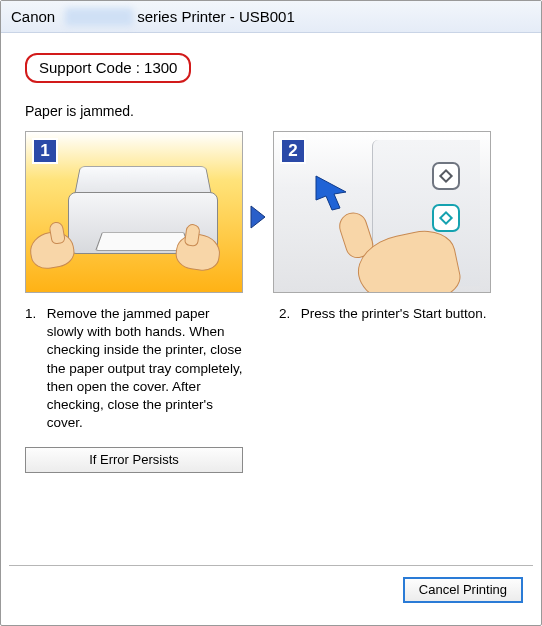 The height and width of the screenshot is (626, 542). Describe the element at coordinates (99, 17) in the screenshot. I see `title-model-redacted` at that location.